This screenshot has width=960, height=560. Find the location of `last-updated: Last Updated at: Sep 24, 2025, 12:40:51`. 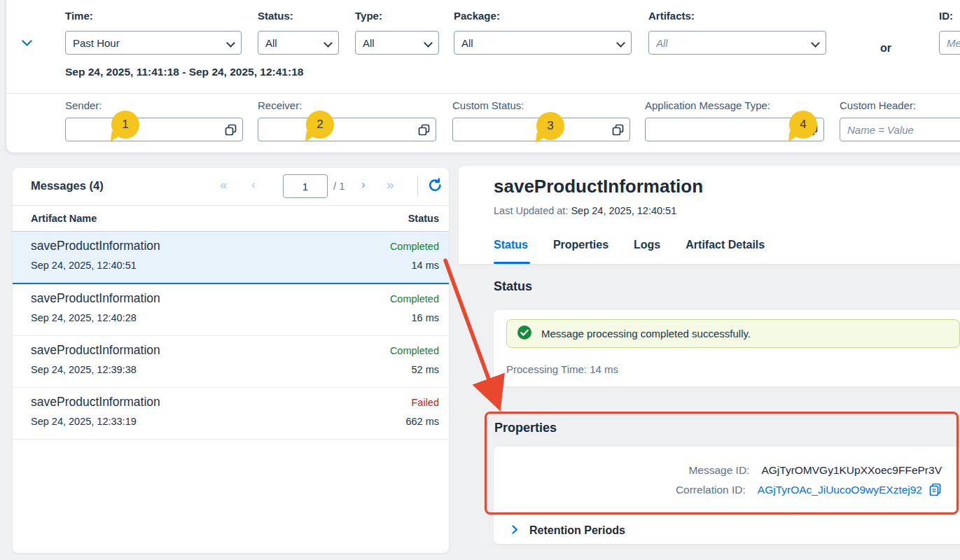

last-updated: Last Updated at: Sep 24, 2025, 12:40:51 is located at coordinates (585, 211).